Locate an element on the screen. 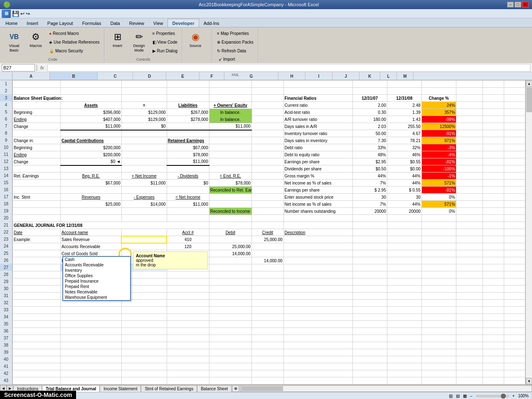 Image resolution: width=532 pixels, height=399 pixels. cell-l8 is located at coordinates (493, 134).